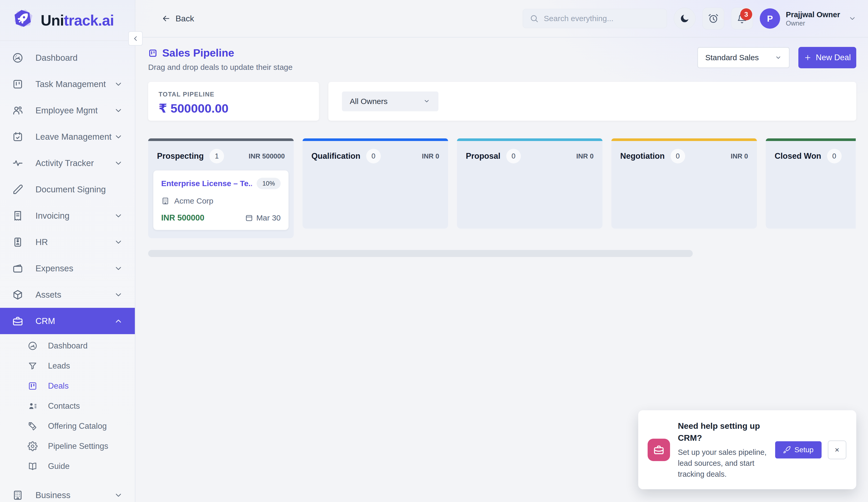 Image resolution: width=868 pixels, height=502 pixels. I want to click on setup-label: Setup, so click(804, 450).